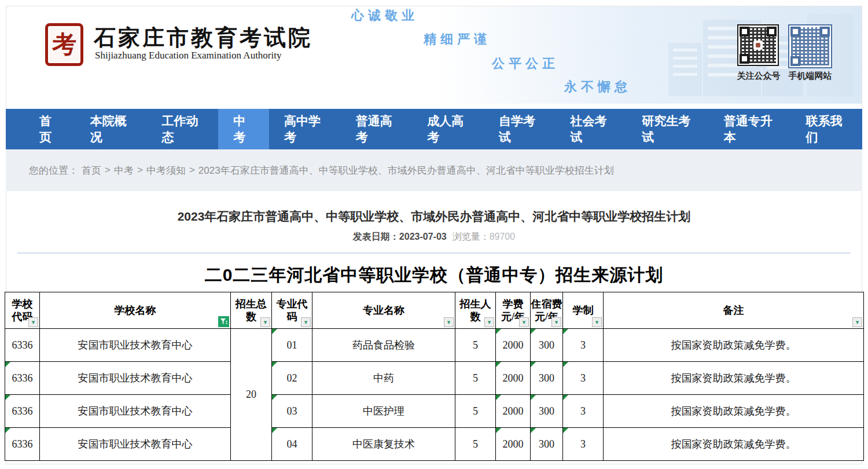 This screenshot has width=868, height=469. What do you see at coordinates (377, 129) in the screenshot?
I see `nav-item-gaokao: 普通高考` at bounding box center [377, 129].